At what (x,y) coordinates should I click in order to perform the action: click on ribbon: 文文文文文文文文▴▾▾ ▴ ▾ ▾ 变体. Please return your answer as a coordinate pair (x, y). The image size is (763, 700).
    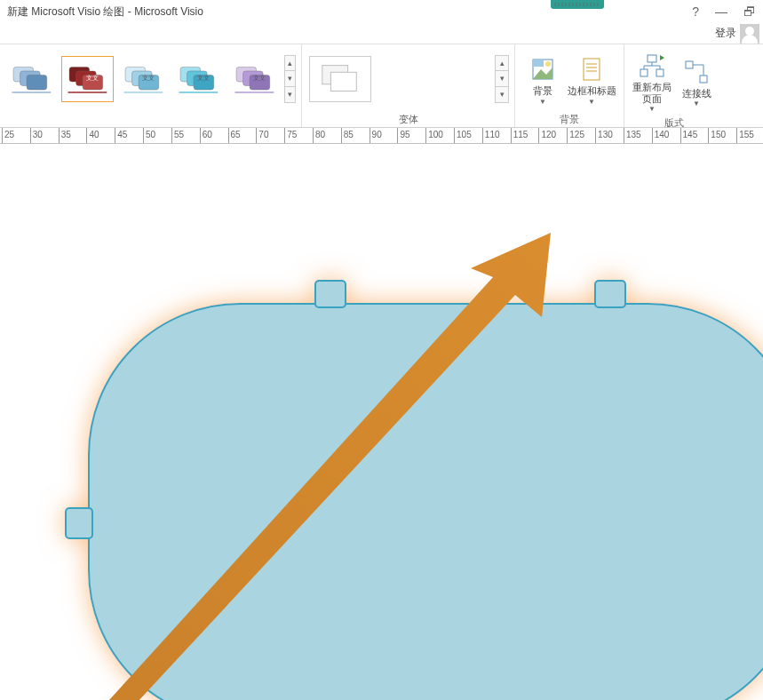
    Looking at the image, I should click on (382, 86).